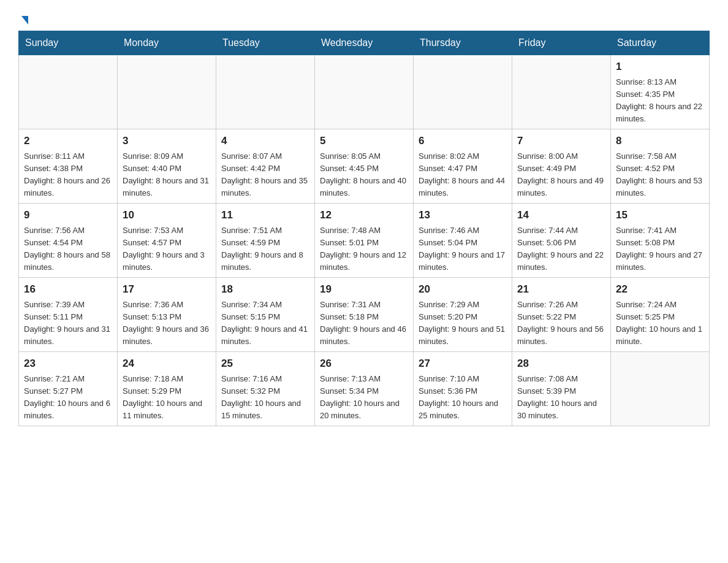 The height and width of the screenshot is (563, 728). What do you see at coordinates (561, 389) in the screenshot?
I see `calendar-cell: 28Sunrise: 7:08 AM Sunset: 5:39 PM Dayli…` at bounding box center [561, 389].